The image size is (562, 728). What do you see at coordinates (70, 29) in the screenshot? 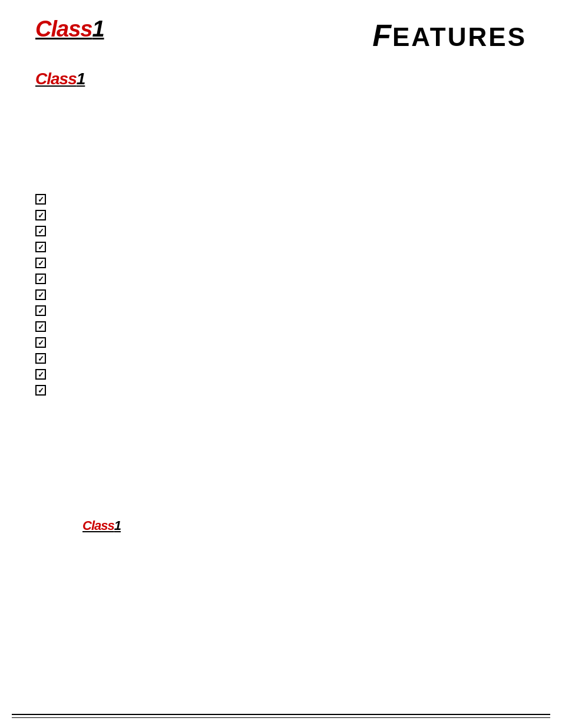
I see `logo-large: Class1` at bounding box center [70, 29].